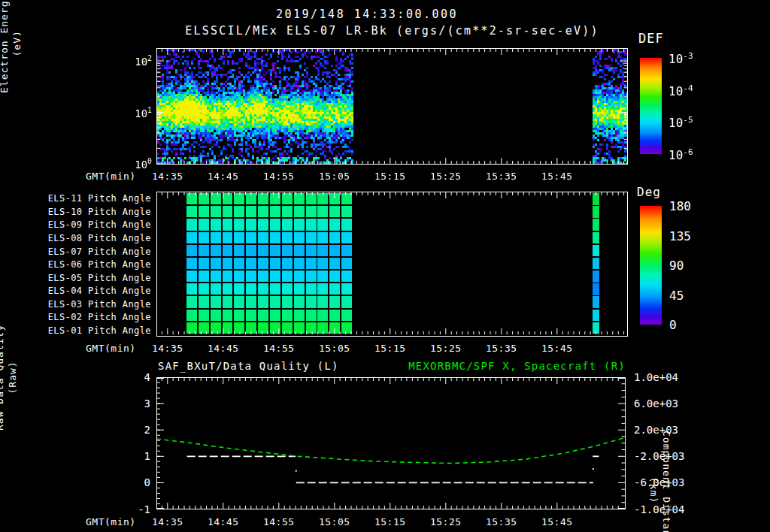 The width and height of the screenshot is (770, 532). Describe the element at coordinates (681, 91) in the screenshot. I see `def-scale-label: 10-4` at that location.